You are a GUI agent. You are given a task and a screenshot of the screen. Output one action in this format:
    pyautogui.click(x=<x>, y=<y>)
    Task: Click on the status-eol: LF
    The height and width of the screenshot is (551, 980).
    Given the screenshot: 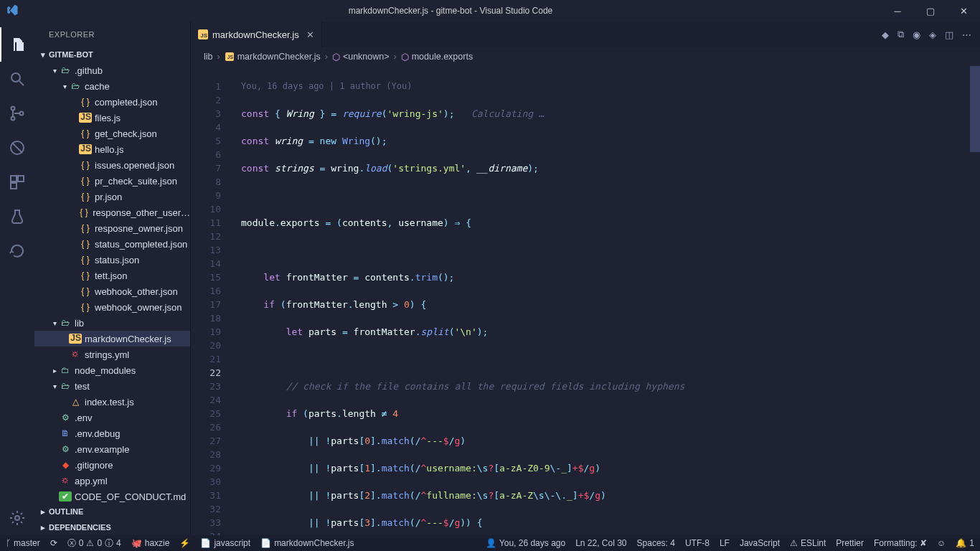 What is the action you would take?
    pyautogui.click(x=725, y=543)
    